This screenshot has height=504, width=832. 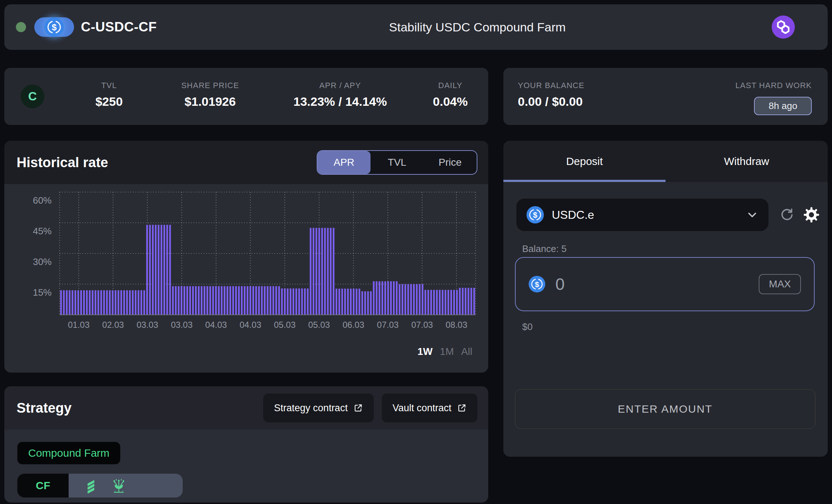 What do you see at coordinates (445, 352) in the screenshot?
I see `chart-period-switcher: 1W 1M All` at bounding box center [445, 352].